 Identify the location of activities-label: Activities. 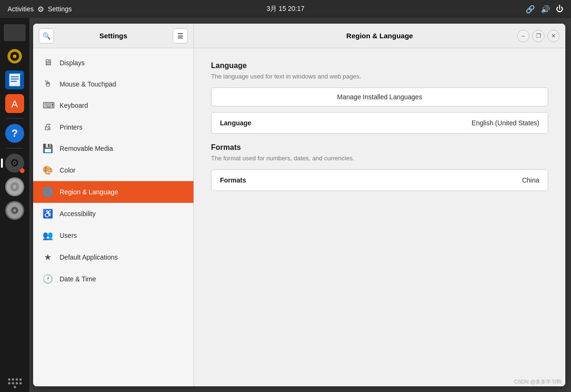
(21, 9).